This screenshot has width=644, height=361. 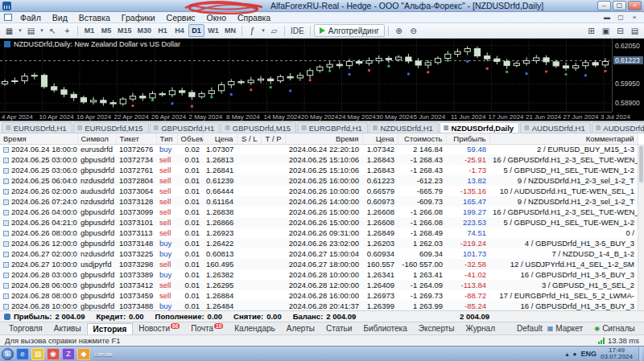 What do you see at coordinates (615, 328) in the screenshot?
I see `utility-tab-Сигналы: ◉Сигналы` at bounding box center [615, 328].